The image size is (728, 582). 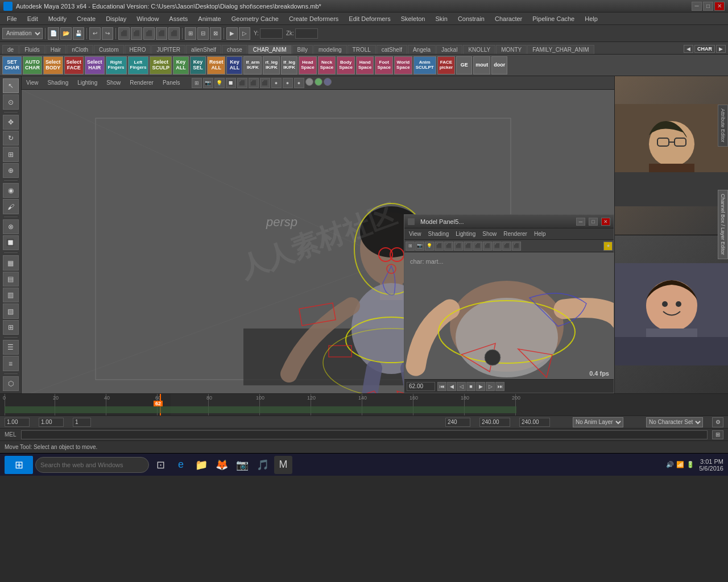 I want to click on char-btn-key-sel: KeySEL, so click(x=198, y=65).